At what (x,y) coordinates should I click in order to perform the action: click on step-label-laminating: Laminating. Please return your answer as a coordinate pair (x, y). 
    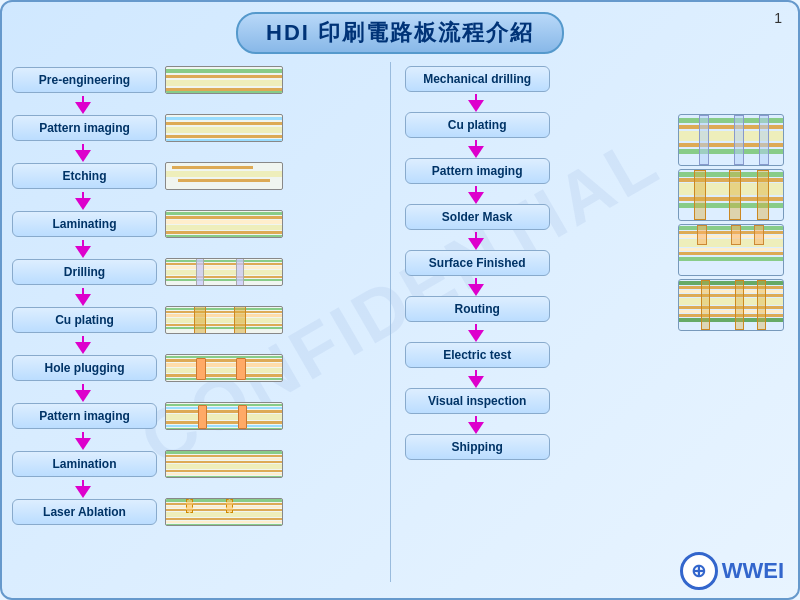
    Looking at the image, I should click on (84, 224).